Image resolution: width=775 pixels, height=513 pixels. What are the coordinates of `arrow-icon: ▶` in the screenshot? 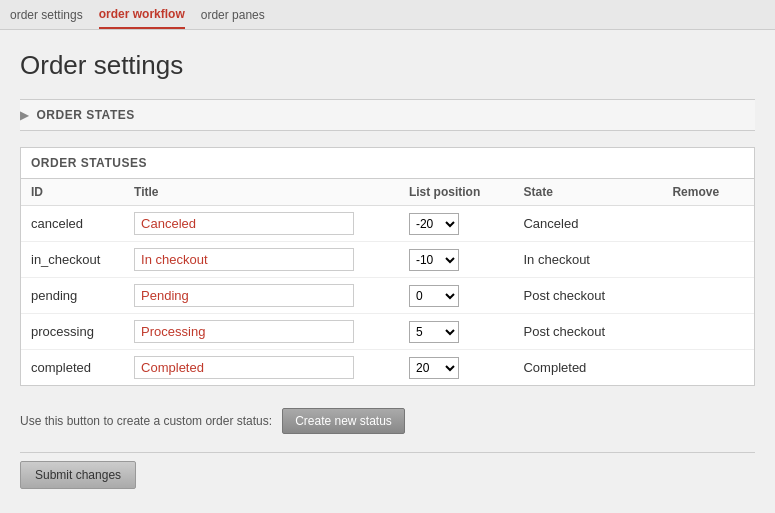 It's located at (24, 116).